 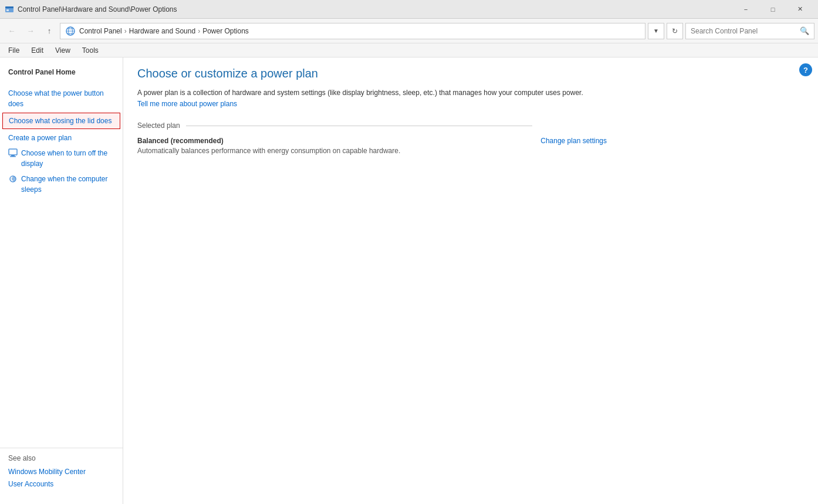 I want to click on minimize-button: −, so click(x=746, y=9).